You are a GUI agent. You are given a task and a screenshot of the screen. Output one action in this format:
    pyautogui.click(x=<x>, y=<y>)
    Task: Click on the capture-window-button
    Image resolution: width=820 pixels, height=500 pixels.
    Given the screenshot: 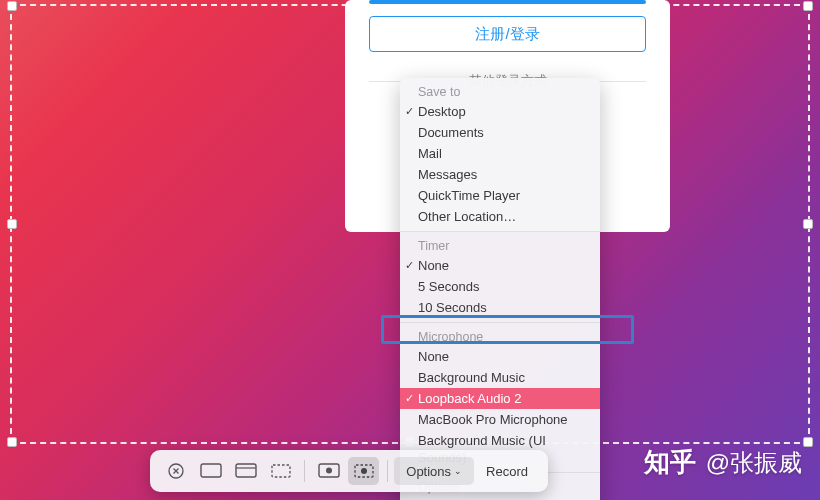 What is the action you would take?
    pyautogui.click(x=246, y=471)
    